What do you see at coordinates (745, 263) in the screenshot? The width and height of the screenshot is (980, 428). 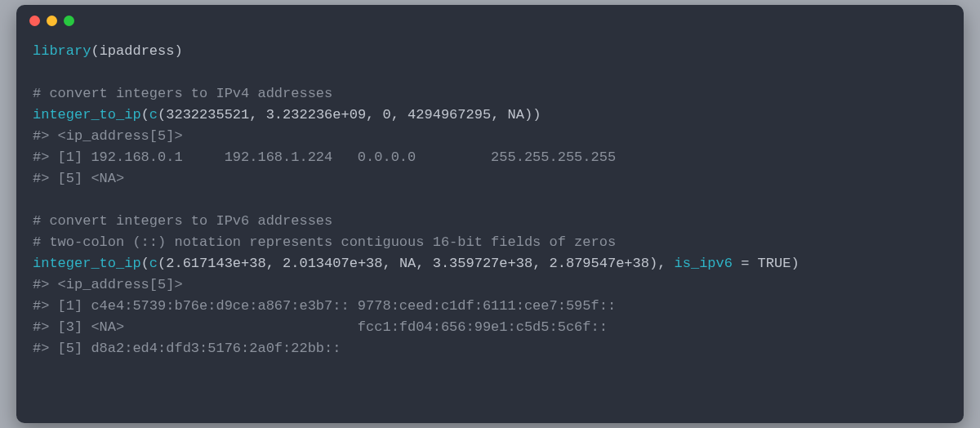 I see `code-token: =` at bounding box center [745, 263].